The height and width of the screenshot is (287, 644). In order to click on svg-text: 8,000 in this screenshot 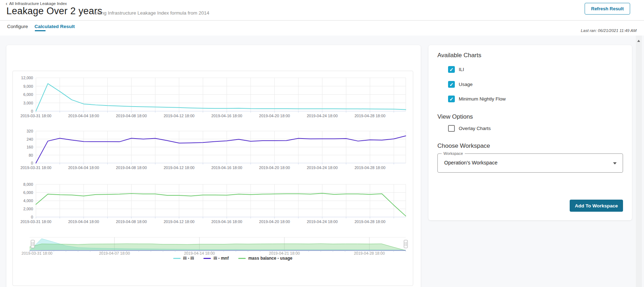, I will do `click(28, 184)`.